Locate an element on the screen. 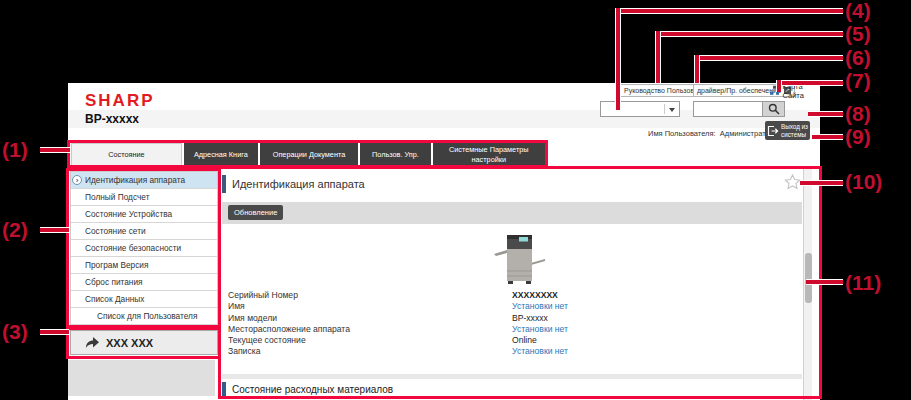 The height and width of the screenshot is (400, 911). refresh-button: Обновление is located at coordinates (256, 212).